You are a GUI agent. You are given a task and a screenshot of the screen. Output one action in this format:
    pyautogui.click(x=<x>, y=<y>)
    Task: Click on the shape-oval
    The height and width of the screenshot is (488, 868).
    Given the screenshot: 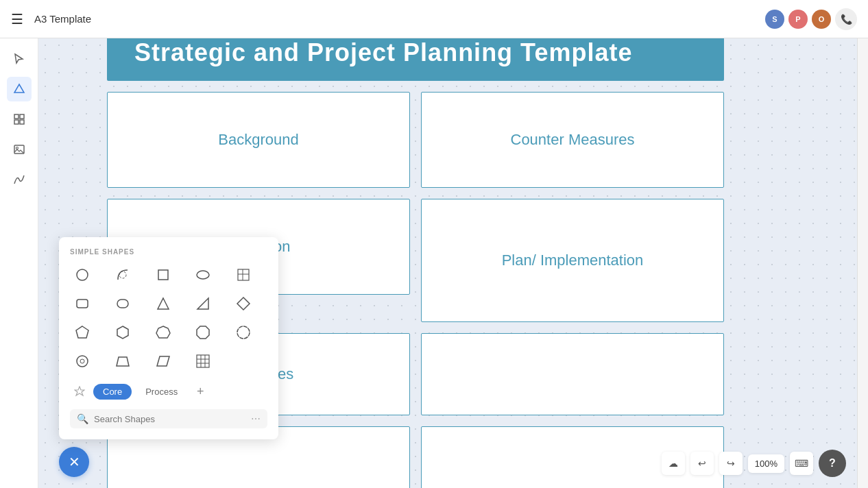 What is the action you would take?
    pyautogui.click(x=203, y=275)
    